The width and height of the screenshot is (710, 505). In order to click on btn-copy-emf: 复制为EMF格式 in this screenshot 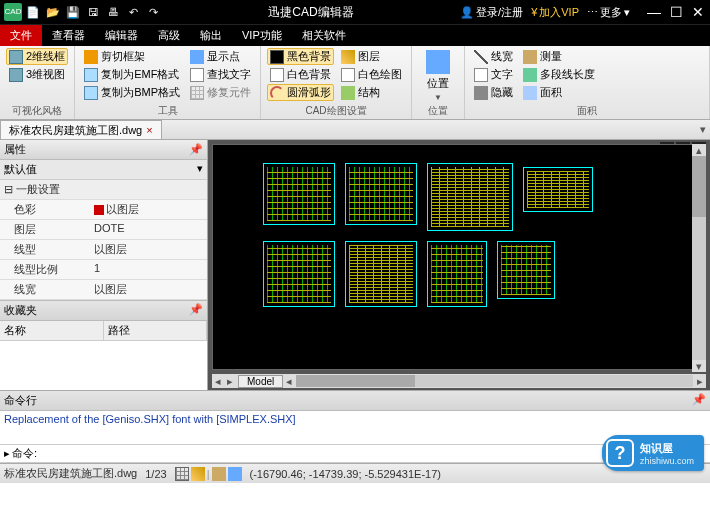, I will do `click(132, 74)`.